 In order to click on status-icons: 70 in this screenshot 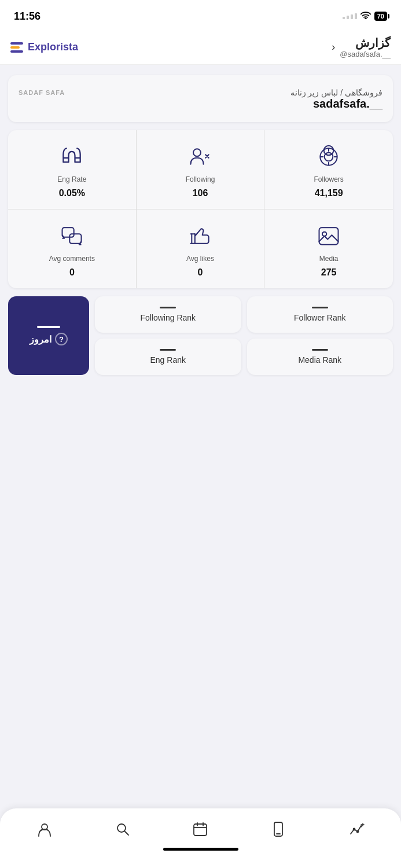, I will do `click(365, 16)`.